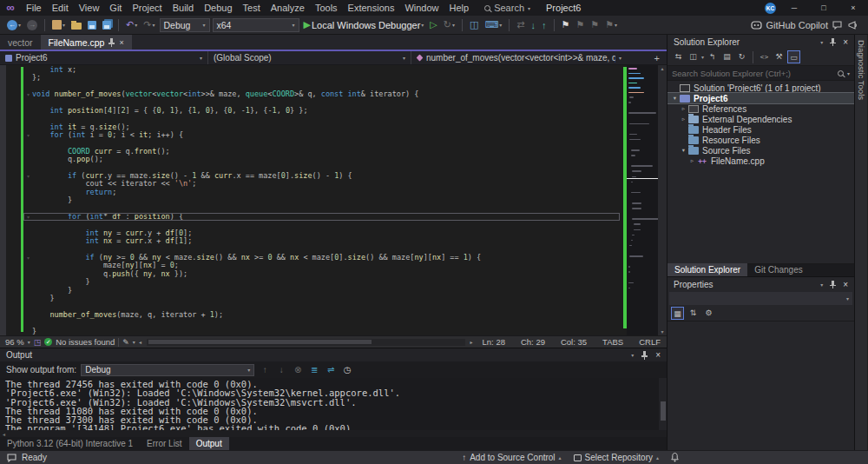 This screenshot has width=868, height=464. What do you see at coordinates (333, 434) in the screenshot?
I see `output-horizontal-scrollbar: ◂` at bounding box center [333, 434].